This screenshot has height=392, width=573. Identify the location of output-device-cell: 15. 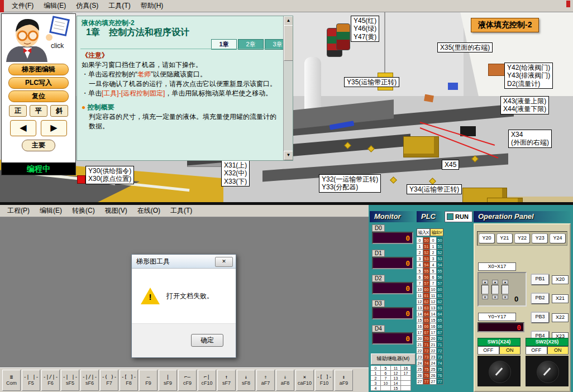
(433, 321).